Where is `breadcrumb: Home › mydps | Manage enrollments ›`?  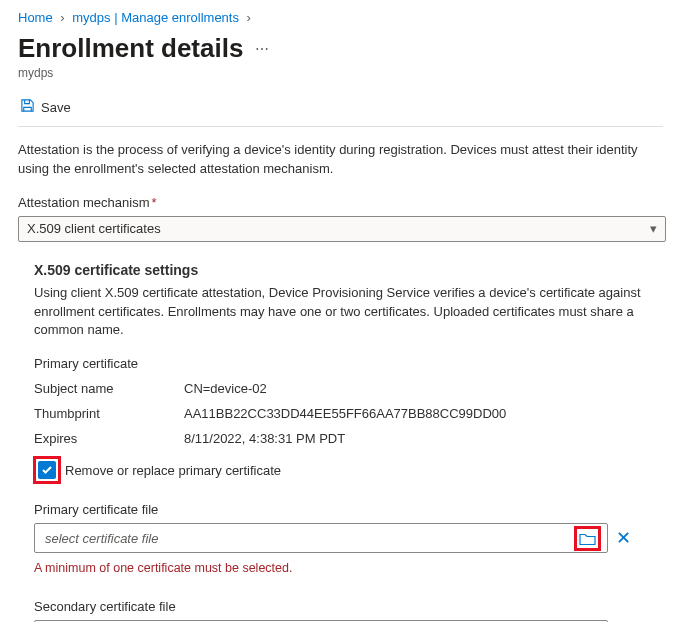 breadcrumb: Home › mydps | Manage enrollments › is located at coordinates (340, 18).